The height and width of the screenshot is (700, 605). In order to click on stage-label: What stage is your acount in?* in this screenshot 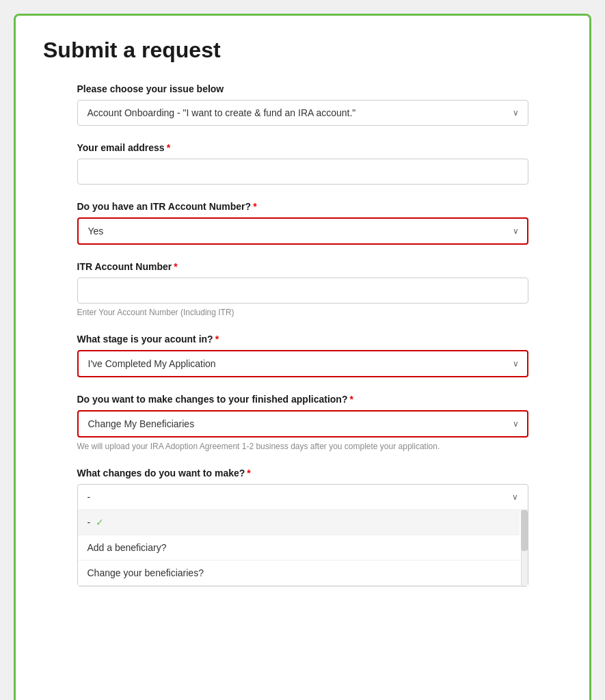, I will do `click(303, 339)`.